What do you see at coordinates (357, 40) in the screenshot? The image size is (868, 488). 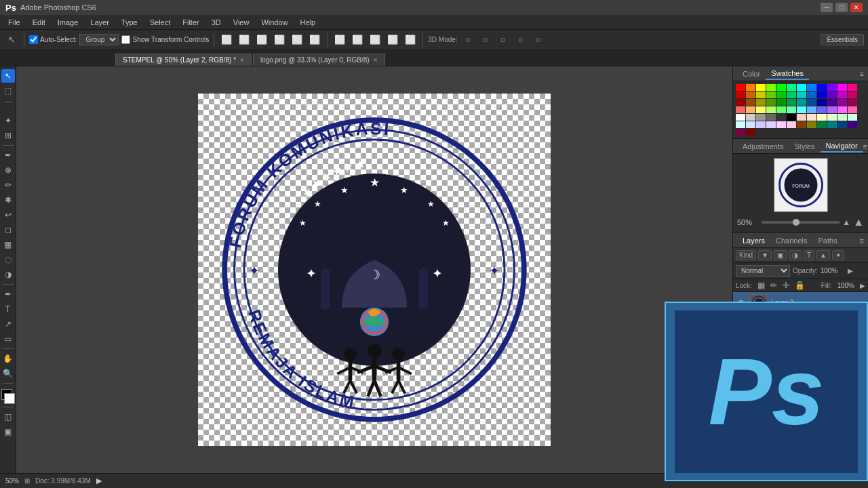 I see `distribute-2-icon: ⬜` at bounding box center [357, 40].